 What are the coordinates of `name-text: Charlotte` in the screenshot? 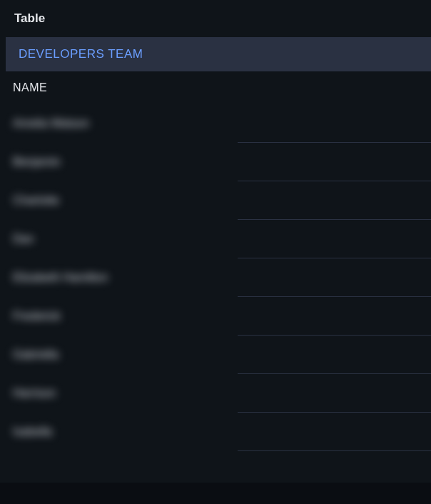 It's located at (36, 201).